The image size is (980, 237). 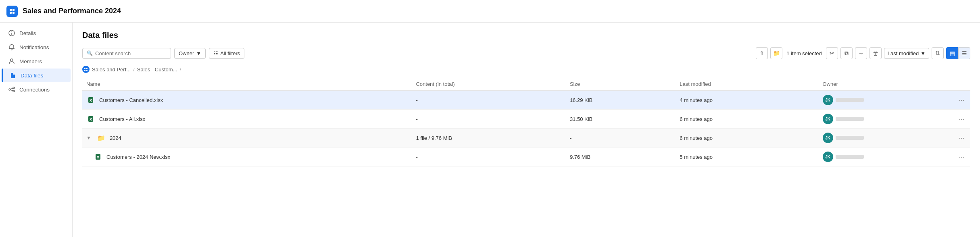 What do you see at coordinates (526, 35) in the screenshot?
I see `page-title: Data files` at bounding box center [526, 35].